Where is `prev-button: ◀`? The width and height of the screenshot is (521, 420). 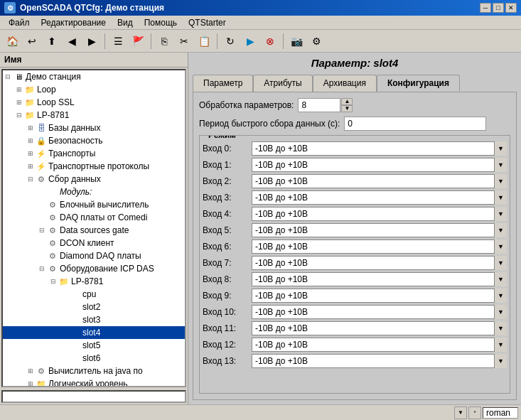 prev-button: ◀ is located at coordinates (72, 41).